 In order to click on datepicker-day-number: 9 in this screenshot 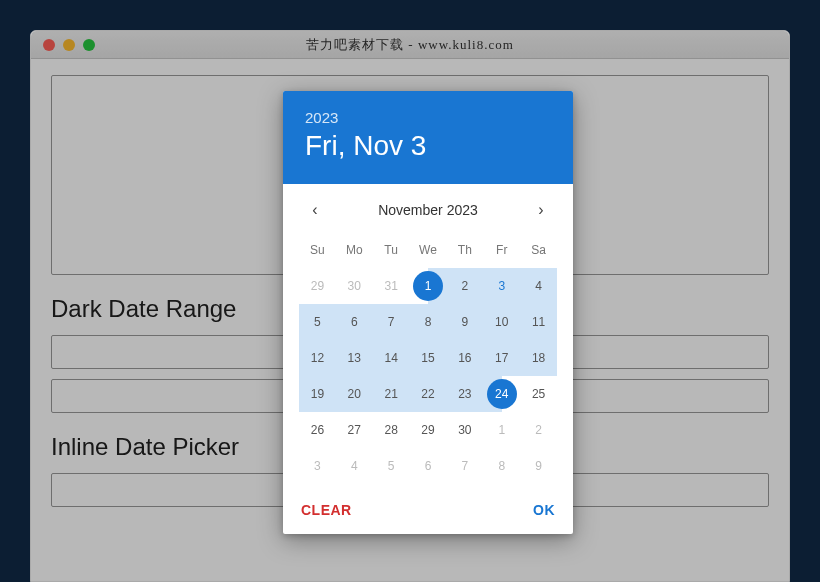, I will do `click(466, 322)`.